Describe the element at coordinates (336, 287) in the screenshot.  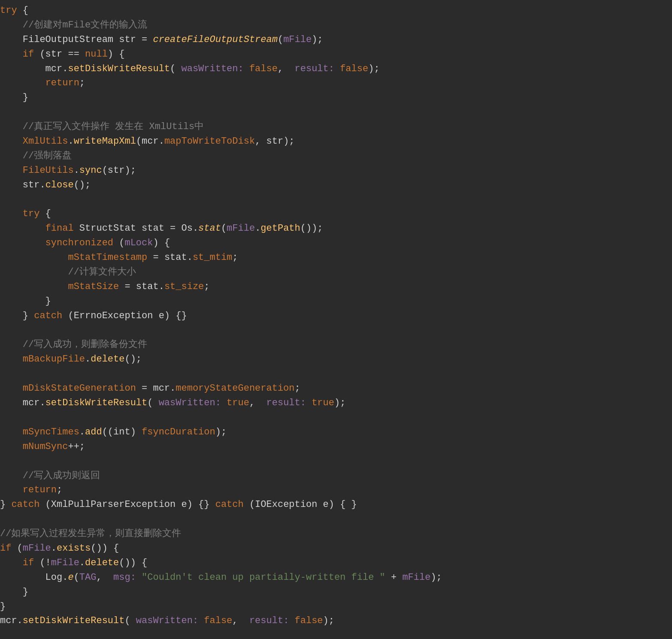
I see `code-line: mStatSize = stat.st_size;` at that location.